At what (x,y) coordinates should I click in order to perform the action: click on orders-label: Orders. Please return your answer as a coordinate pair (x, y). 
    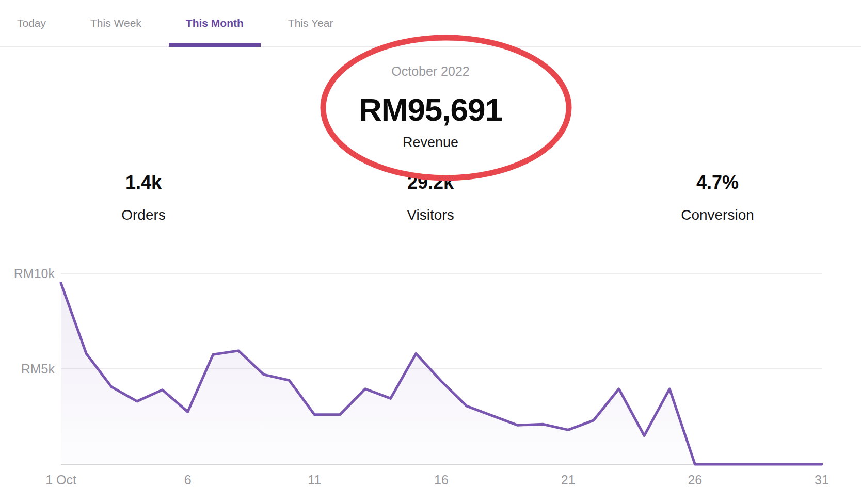
    Looking at the image, I should click on (144, 215).